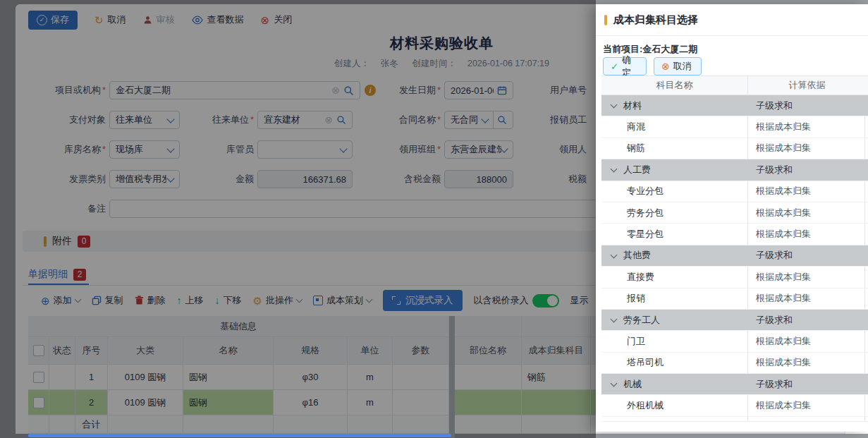 The height and width of the screenshot is (438, 868). What do you see at coordinates (57, 274) in the screenshot?
I see `tab-detail: 单据明细 2` at bounding box center [57, 274].